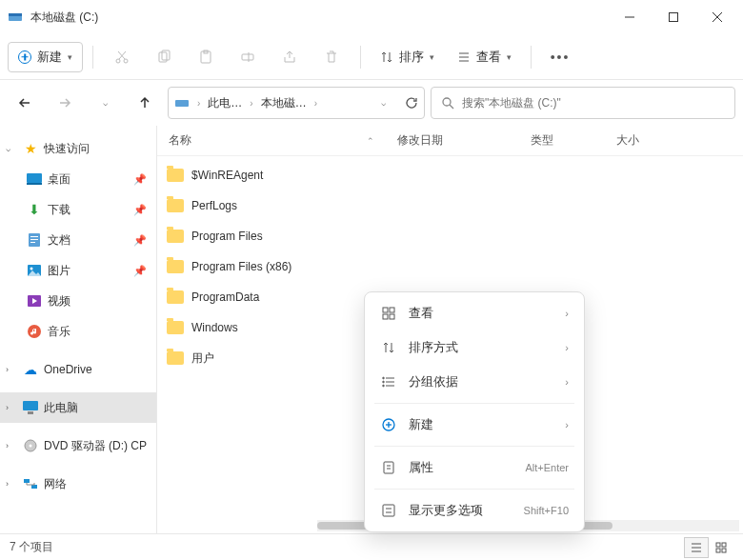  What do you see at coordinates (78, 179) in the screenshot?
I see `sidebar-item-desktop: 桌面 📌` at bounding box center [78, 179].